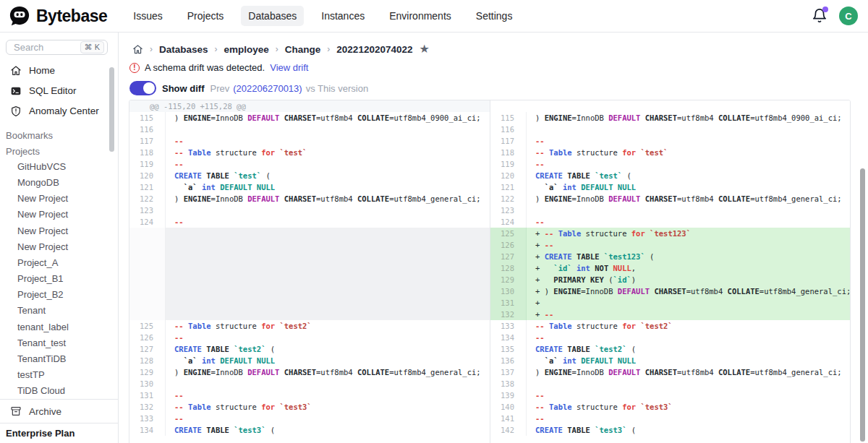 The height and width of the screenshot is (443, 868). What do you see at coordinates (499, 88) in the screenshot?
I see `diff-toggle-bar: Show diff Prev (202206270013) vs This ve…` at bounding box center [499, 88].